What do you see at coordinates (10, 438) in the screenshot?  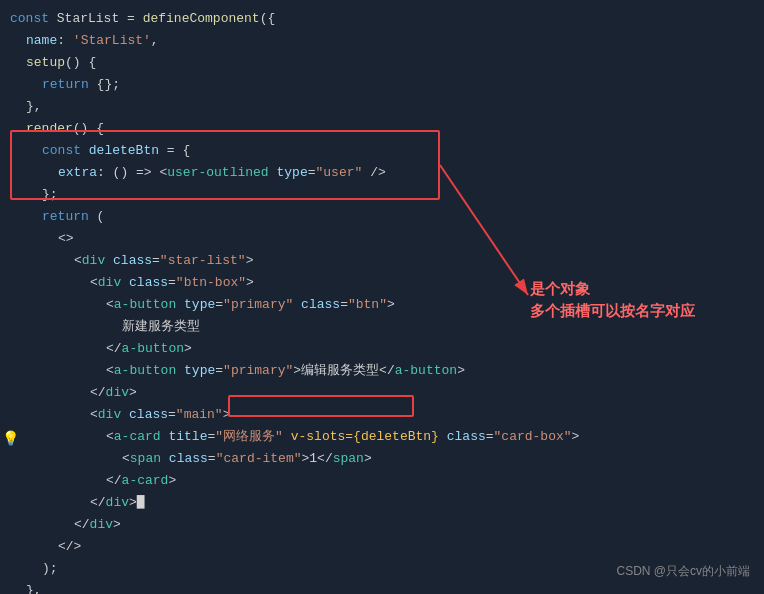 I see `bulb-icon: 💡` at bounding box center [10, 438].